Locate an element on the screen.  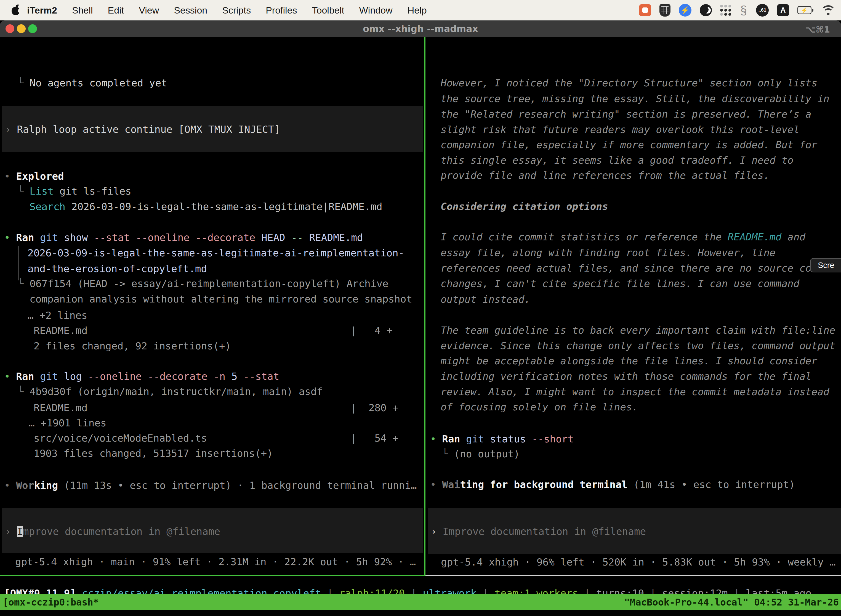
window-title-bar: omx --xhigh --madmax is located at coordinates (420, 29).